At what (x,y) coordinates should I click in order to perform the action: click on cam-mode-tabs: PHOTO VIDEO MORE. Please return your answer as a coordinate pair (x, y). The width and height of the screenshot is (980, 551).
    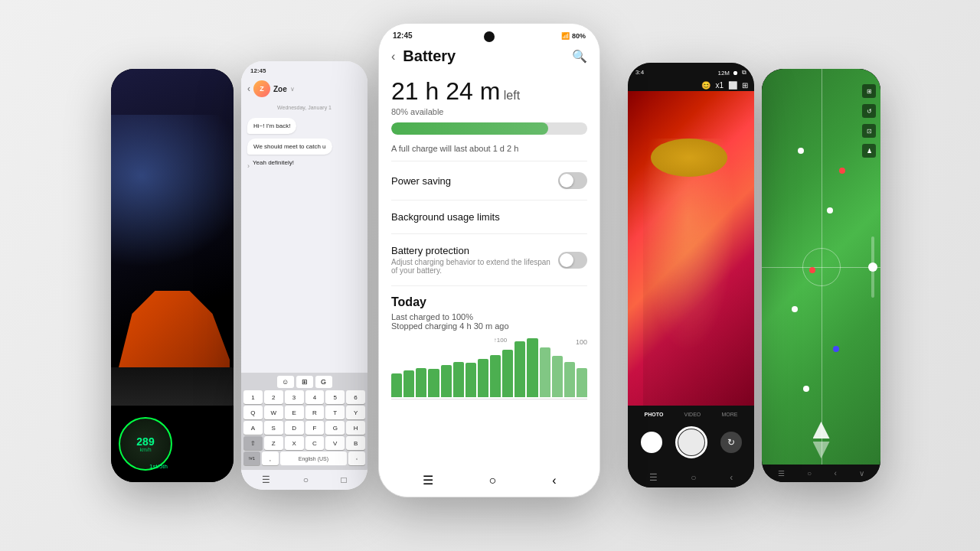
    Looking at the image, I should click on (691, 415).